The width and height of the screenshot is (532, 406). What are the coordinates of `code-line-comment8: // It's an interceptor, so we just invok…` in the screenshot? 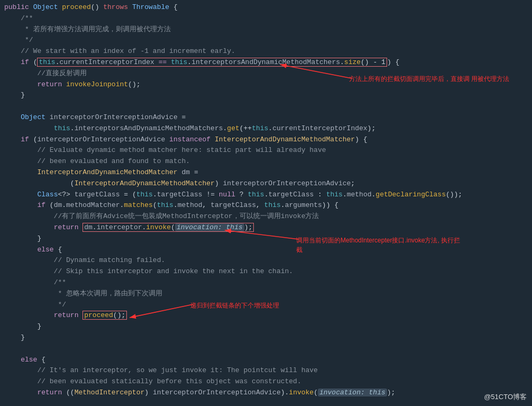 It's located at (266, 371).